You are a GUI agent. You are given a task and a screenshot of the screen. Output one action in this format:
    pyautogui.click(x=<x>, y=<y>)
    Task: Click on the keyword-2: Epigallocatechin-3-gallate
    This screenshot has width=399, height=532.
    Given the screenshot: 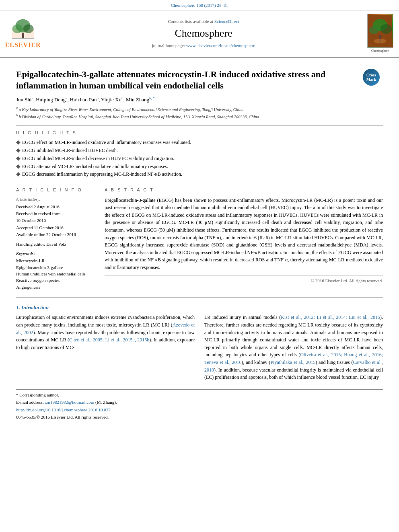 What is the action you would take?
    pyautogui.click(x=56, y=268)
    